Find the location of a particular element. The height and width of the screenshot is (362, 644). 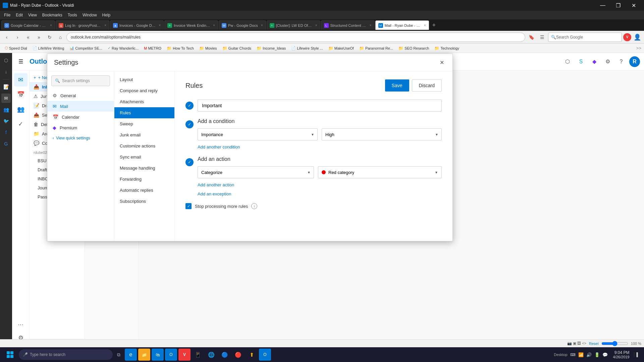

add-exception-link: Add an exception is located at coordinates (214, 194).